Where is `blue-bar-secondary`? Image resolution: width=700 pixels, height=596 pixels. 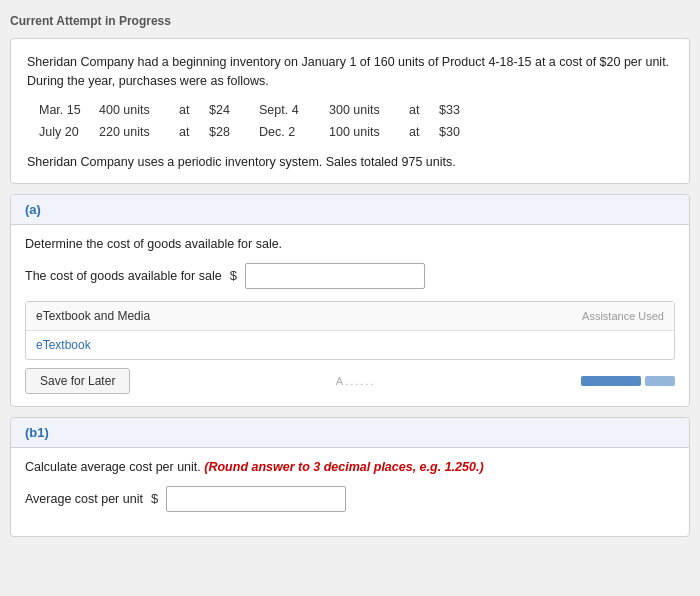
blue-bar-secondary is located at coordinates (660, 381).